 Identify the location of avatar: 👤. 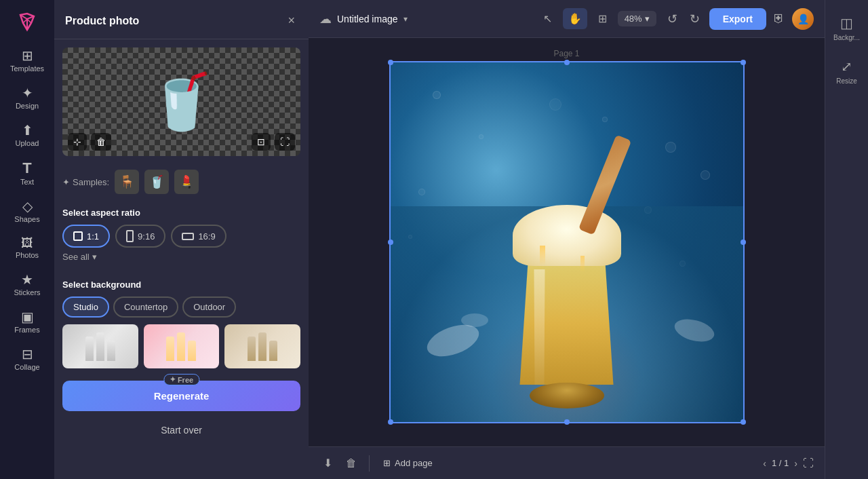
(803, 19).